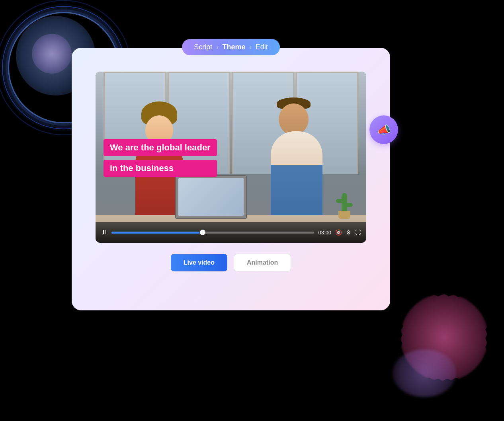  Describe the element at coordinates (349, 205) in the screenshot. I see `plant-arm-right` at that location.